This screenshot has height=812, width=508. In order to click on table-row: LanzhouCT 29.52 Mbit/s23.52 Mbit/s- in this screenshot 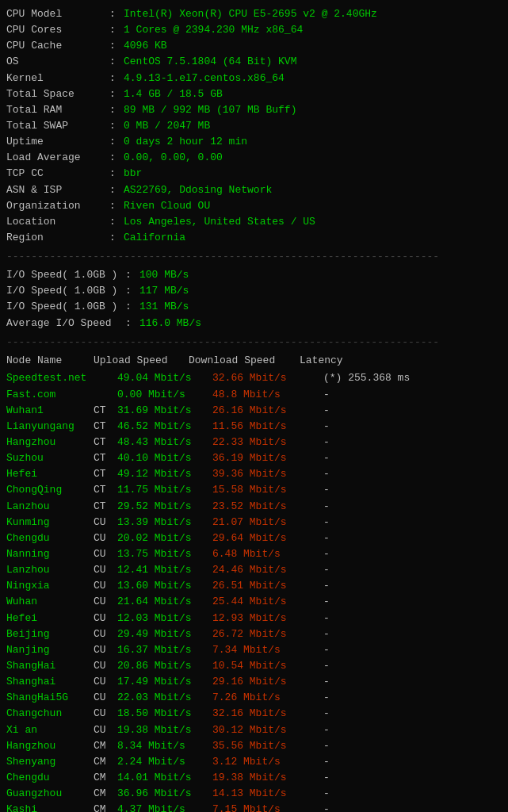, I will do `click(254, 507)`.